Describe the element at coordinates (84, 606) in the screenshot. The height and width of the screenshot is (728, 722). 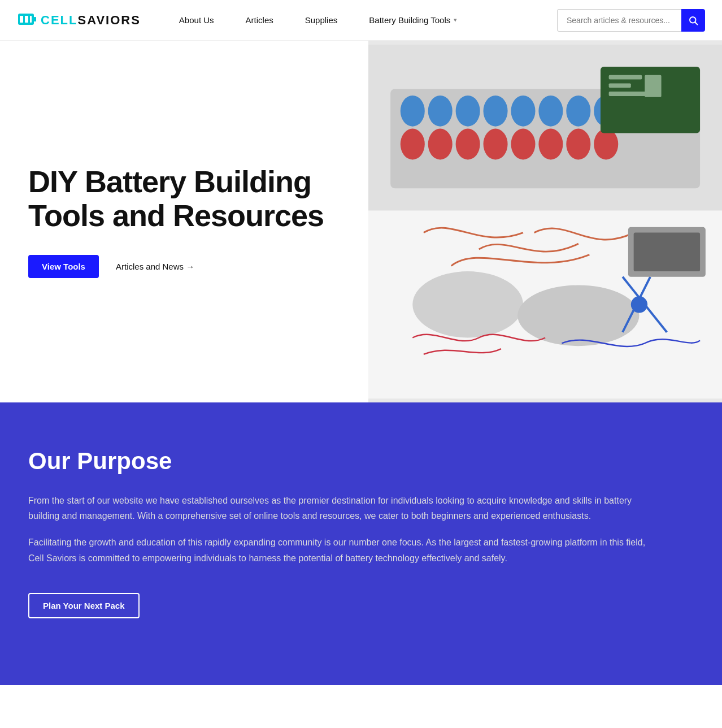
I see `plan-next-pack-button: Plan Your Next Pack` at that location.